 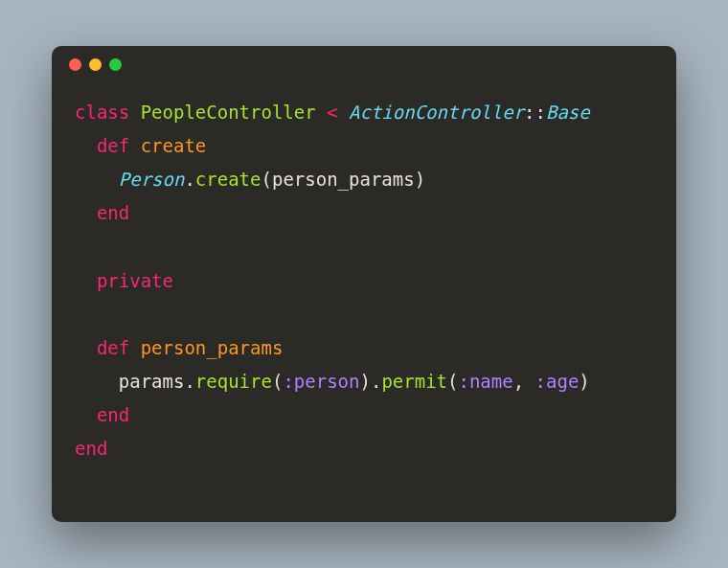 What do you see at coordinates (525, 381) in the screenshot?
I see `comma: ,` at bounding box center [525, 381].